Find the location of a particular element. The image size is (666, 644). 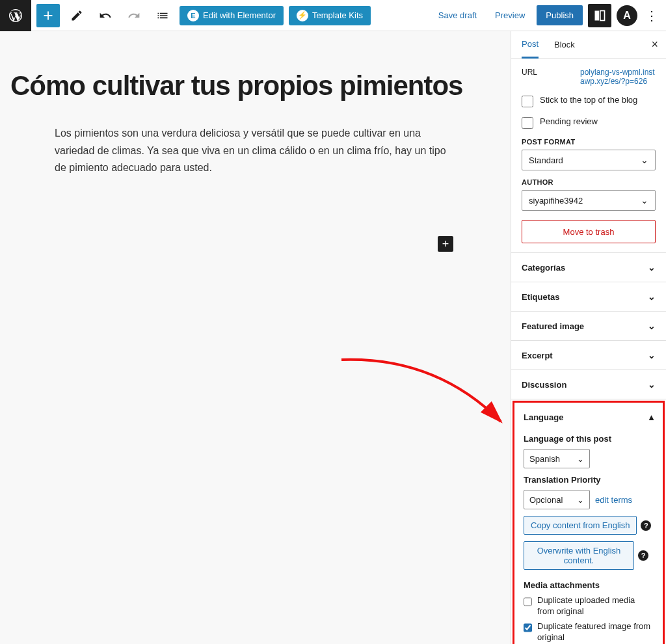

accordion-etiquetas: Etiquetas⌄ is located at coordinates (589, 297).